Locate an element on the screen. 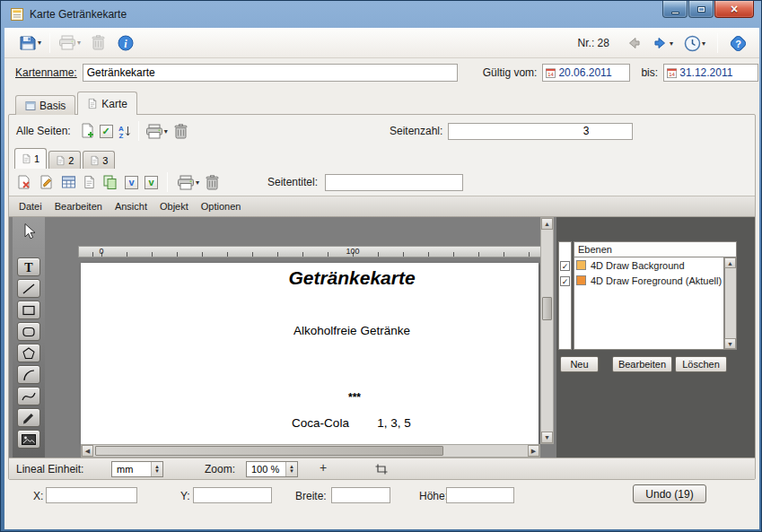 Image resolution: width=762 pixels, height=532 pixels. print-pages-button: ▾ is located at coordinates (156, 131).